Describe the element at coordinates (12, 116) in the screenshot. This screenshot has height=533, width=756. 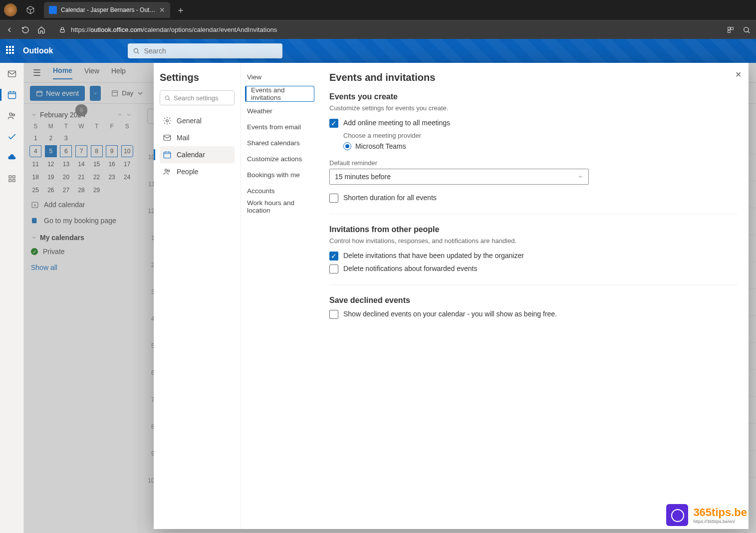
I see `people-rail-icon` at that location.